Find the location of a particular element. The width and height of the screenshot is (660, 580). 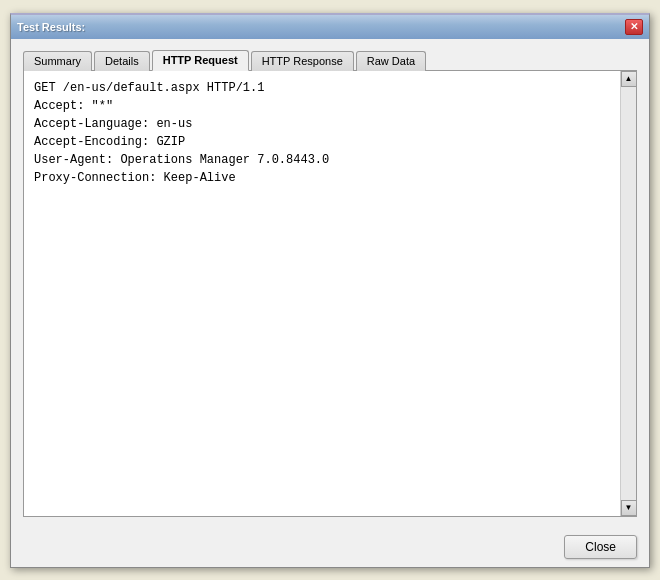

scrollbar: ▲ ▼ is located at coordinates (628, 294).